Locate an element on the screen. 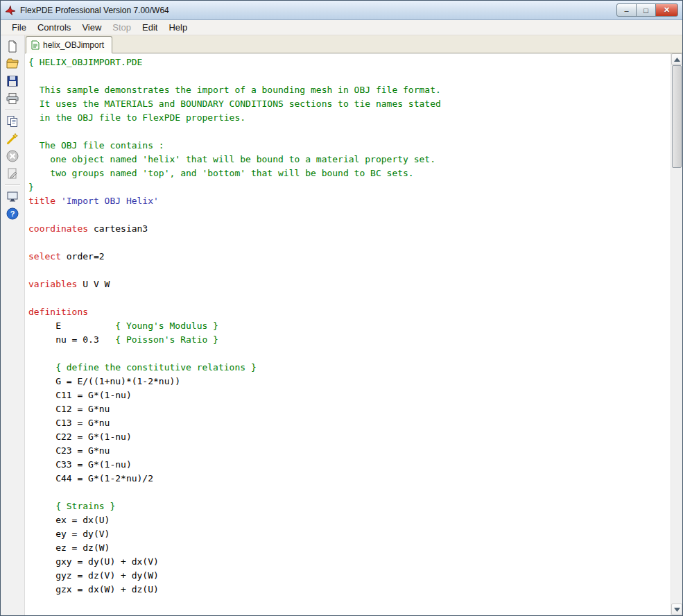 This screenshot has height=616, width=683. code-line: This sample demonstrates the import of a… is located at coordinates (349, 90).